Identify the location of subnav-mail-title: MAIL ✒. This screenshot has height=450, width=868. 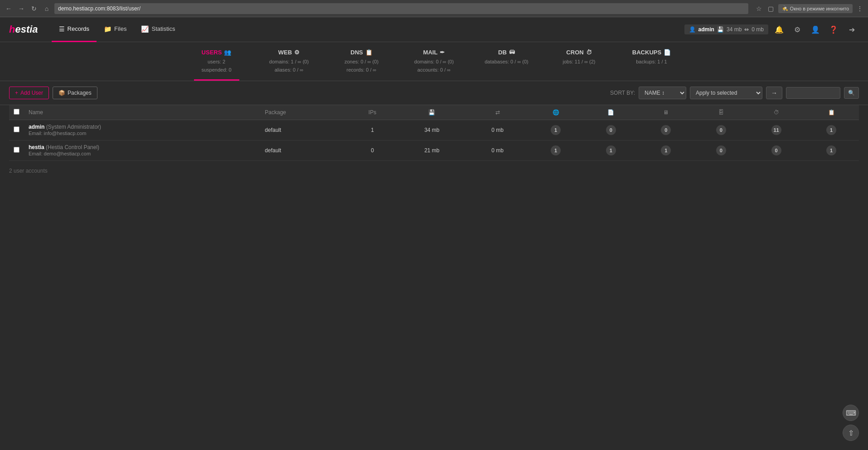
(434, 53).